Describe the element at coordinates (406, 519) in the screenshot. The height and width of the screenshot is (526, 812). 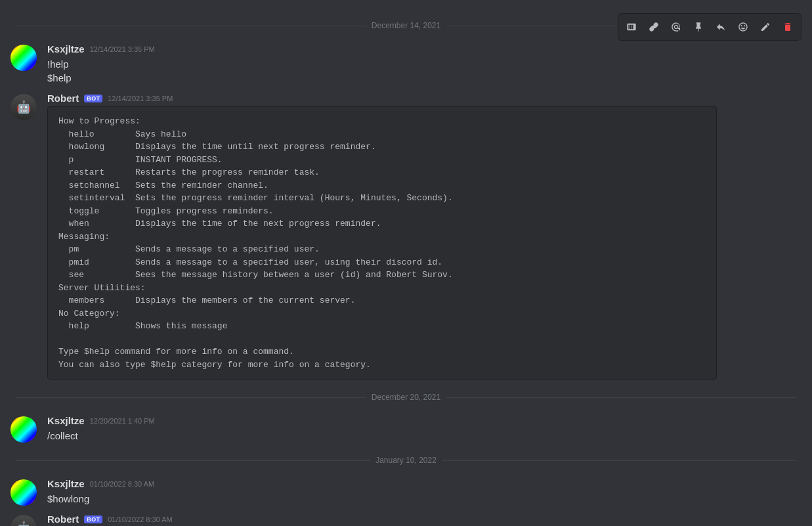
I see `message-group: 🤖 Robert BOT 01/10/2022 8:30 AM 104 hour…` at that location.